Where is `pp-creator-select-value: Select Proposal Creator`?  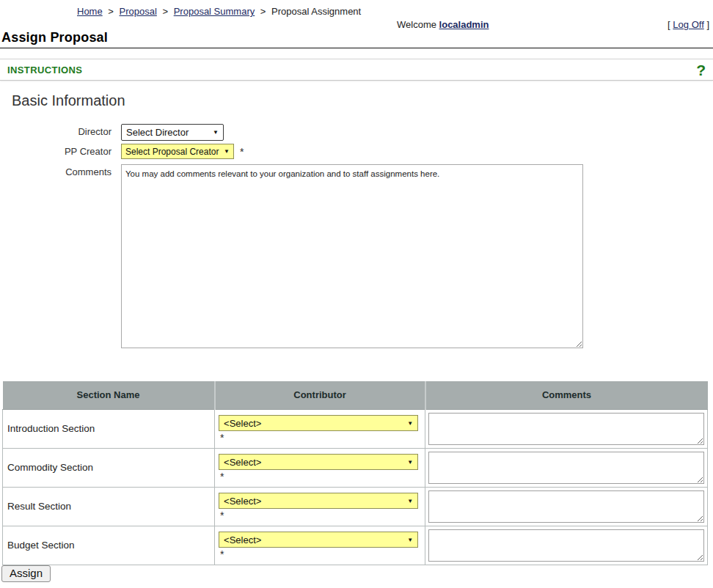
pp-creator-select-value: Select Proposal Creator is located at coordinates (172, 152).